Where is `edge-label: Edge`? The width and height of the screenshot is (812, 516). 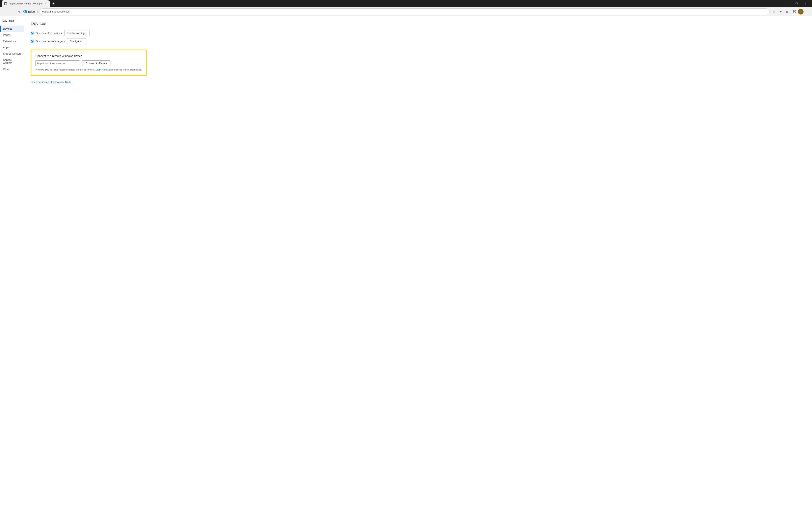 edge-label: Edge is located at coordinates (32, 11).